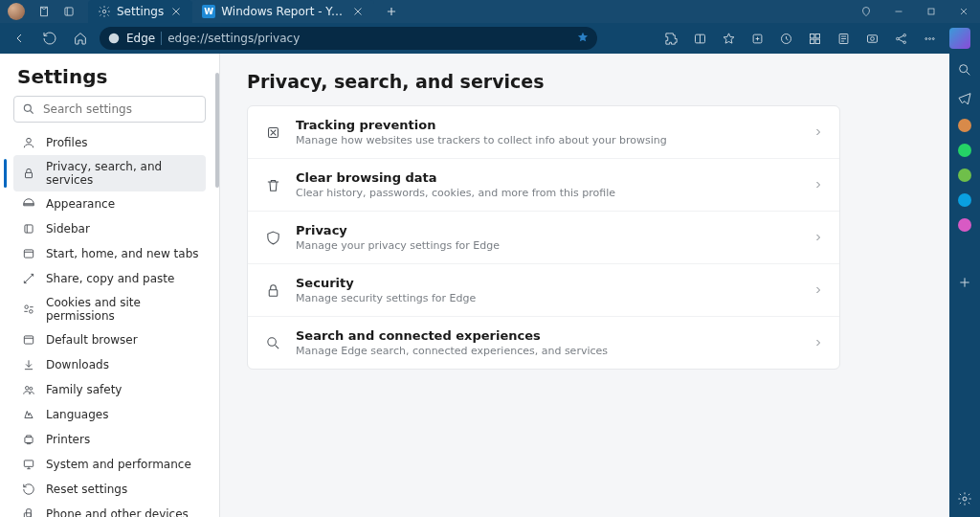 Image resolution: width=980 pixels, height=517 pixels. I want to click on split-screen-icon, so click(700, 38).